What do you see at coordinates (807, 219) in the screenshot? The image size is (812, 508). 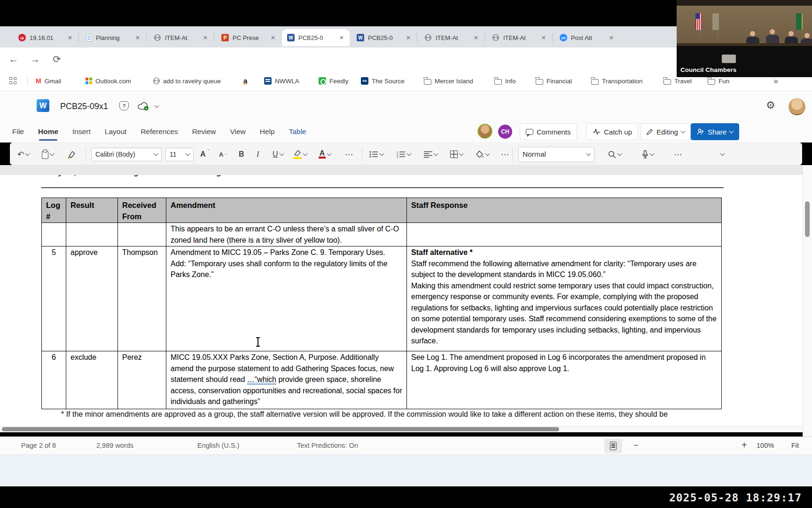 I see `vertical-scrollbar-thumb` at bounding box center [807, 219].